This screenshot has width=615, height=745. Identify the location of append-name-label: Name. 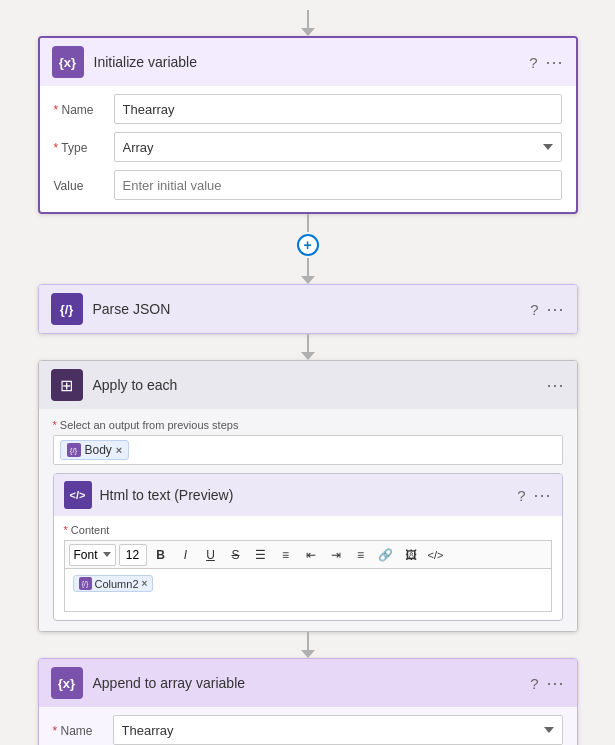
(83, 730).